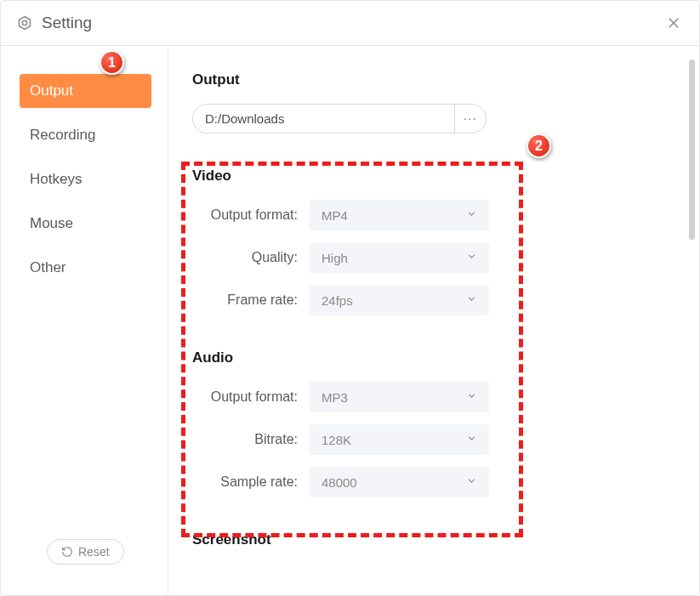 The width and height of the screenshot is (700, 596). I want to click on output-section-title: Output, so click(434, 80).